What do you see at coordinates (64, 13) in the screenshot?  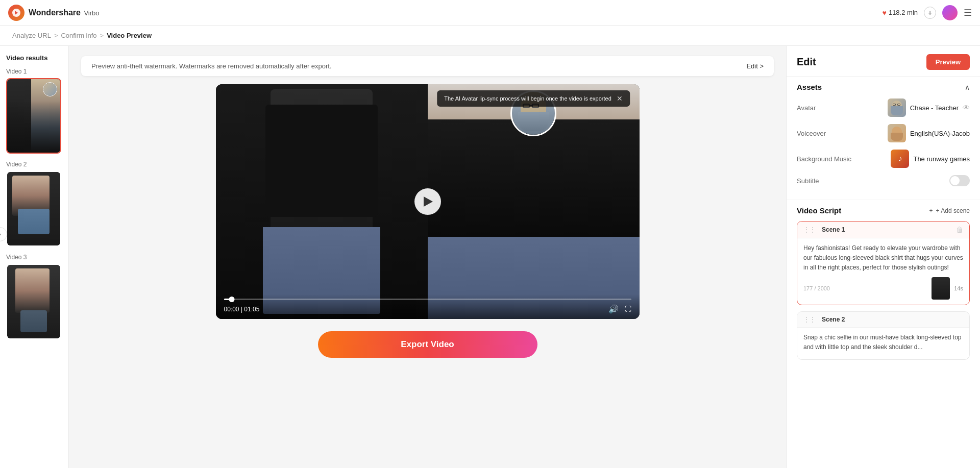 I see `logo-text-block: Wondershare Virbo` at bounding box center [64, 13].